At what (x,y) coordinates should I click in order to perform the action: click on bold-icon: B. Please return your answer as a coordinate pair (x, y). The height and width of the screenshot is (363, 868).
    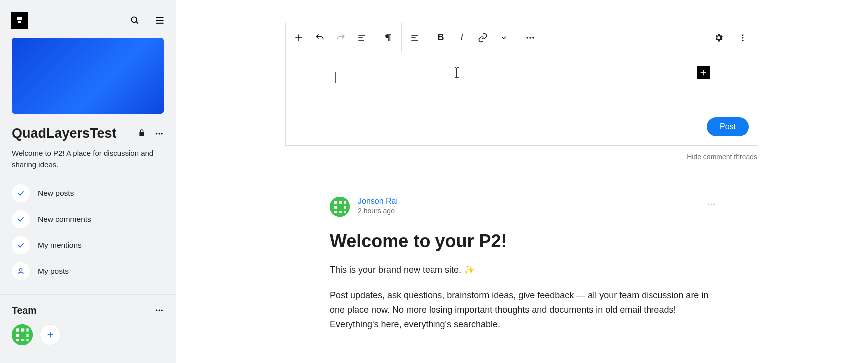
    Looking at the image, I should click on (441, 38).